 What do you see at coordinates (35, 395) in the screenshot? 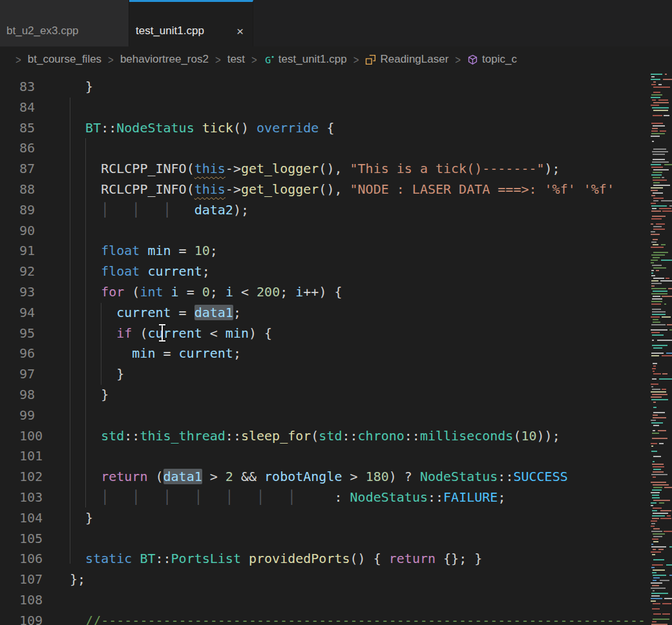
I see `line-number: 98` at bounding box center [35, 395].